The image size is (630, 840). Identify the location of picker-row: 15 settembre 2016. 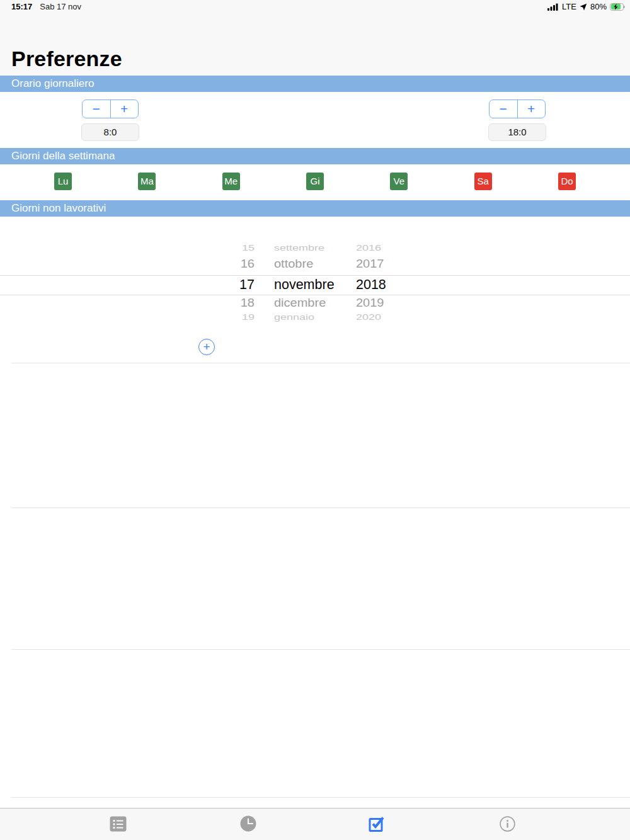
(309, 248).